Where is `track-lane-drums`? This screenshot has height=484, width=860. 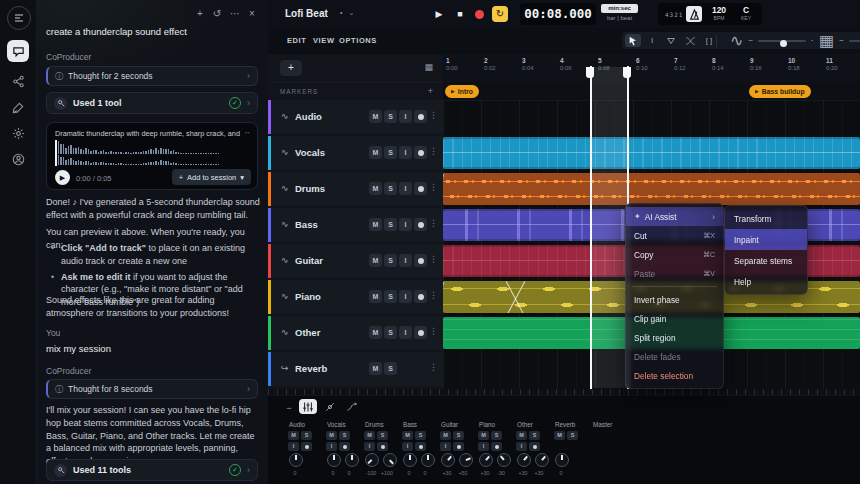
track-lane-drums is located at coordinates (652, 189).